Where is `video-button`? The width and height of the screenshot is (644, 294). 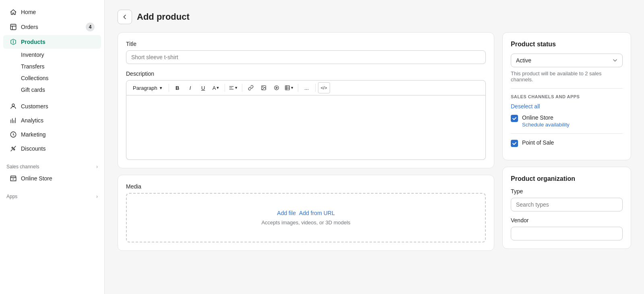 video-button is located at coordinates (277, 88).